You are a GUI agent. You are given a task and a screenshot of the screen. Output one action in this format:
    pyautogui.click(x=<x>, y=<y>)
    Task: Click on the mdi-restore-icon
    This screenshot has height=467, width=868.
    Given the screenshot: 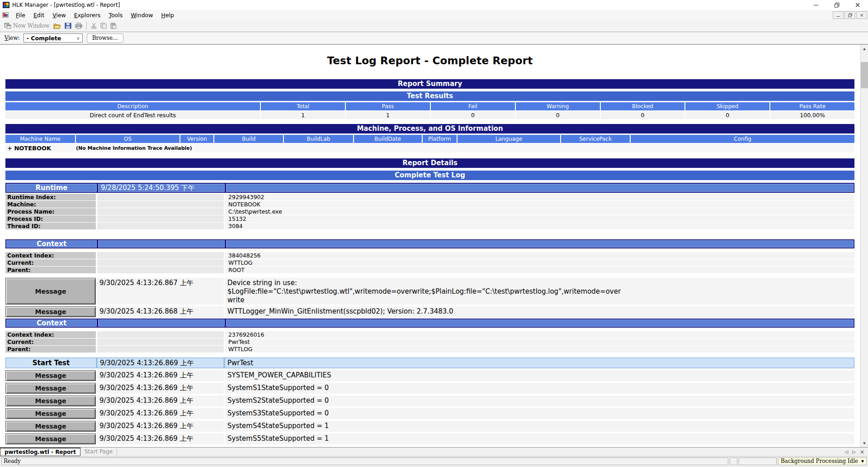 What is the action you would take?
    pyautogui.click(x=850, y=15)
    